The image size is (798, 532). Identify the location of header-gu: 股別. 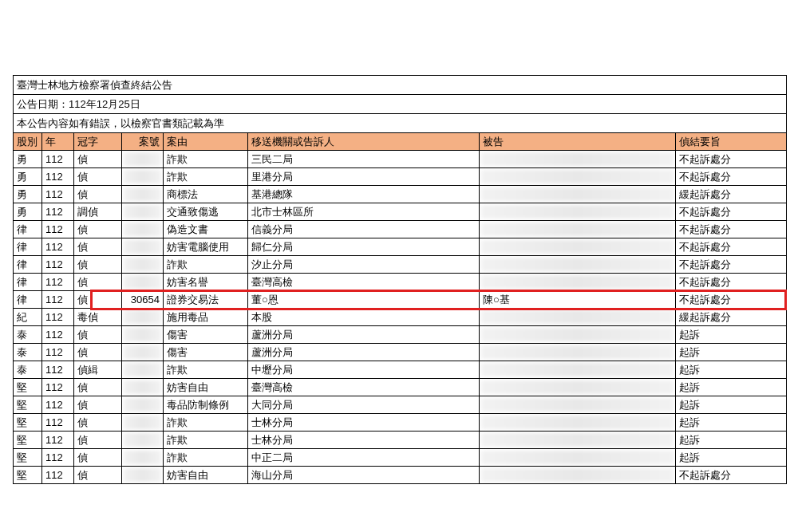
(28, 142).